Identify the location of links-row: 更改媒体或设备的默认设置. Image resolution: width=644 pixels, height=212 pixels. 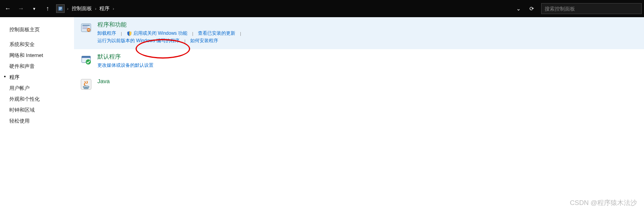
(368, 66).